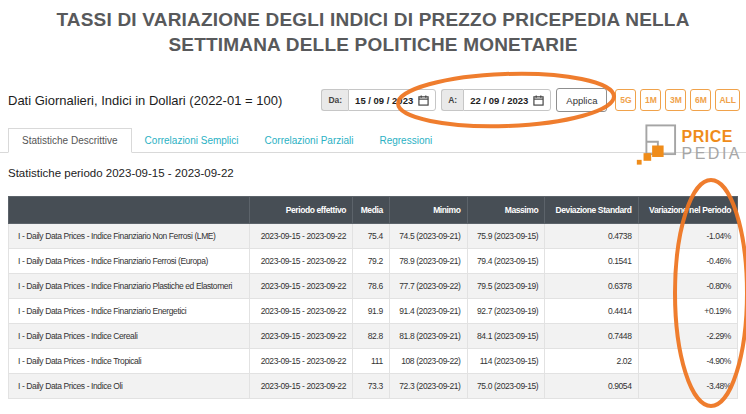 The width and height of the screenshot is (746, 414). Describe the element at coordinates (374, 336) in the screenshot. I see `table-row: I - Daily Data Prices - Indice Cereali20…` at that location.